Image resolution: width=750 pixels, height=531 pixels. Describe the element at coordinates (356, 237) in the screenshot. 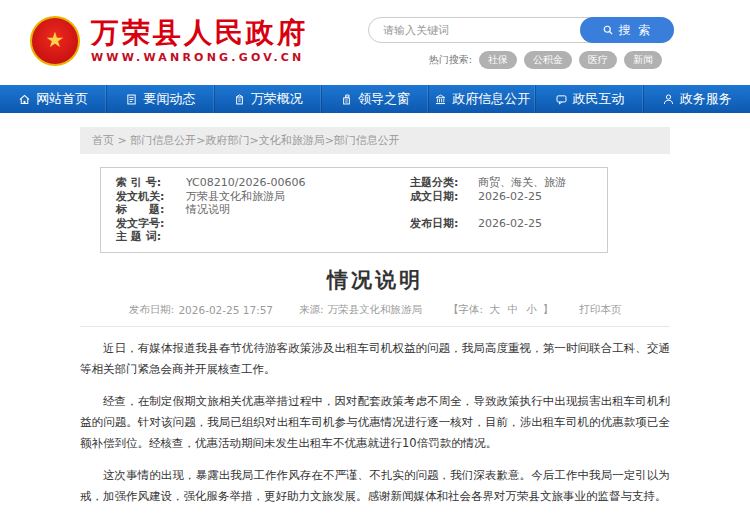

I see `doc-meta-row: 主 题 词:` at that location.